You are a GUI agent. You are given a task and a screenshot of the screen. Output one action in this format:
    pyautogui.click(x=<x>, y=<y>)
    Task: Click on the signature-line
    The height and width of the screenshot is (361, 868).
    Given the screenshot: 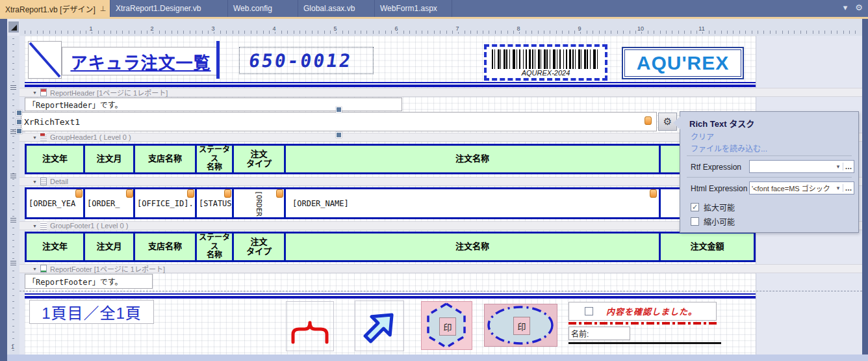 What is the action you would take?
    pyautogui.click(x=645, y=343)
    